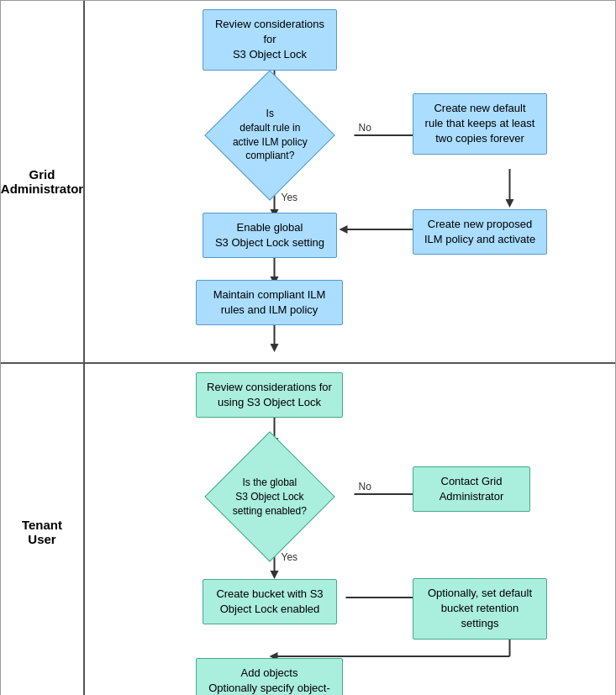 The image size is (616, 695). I want to click on grid-enable-node: Enable globalS3 Object Lock setting, so click(270, 235).